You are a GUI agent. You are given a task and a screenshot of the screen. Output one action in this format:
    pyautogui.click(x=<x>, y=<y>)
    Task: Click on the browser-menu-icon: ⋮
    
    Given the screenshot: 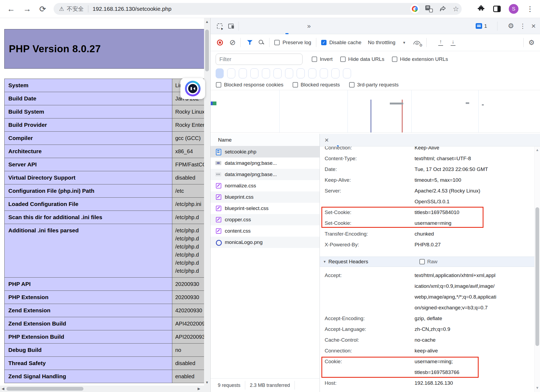 What is the action you would take?
    pyautogui.click(x=530, y=9)
    